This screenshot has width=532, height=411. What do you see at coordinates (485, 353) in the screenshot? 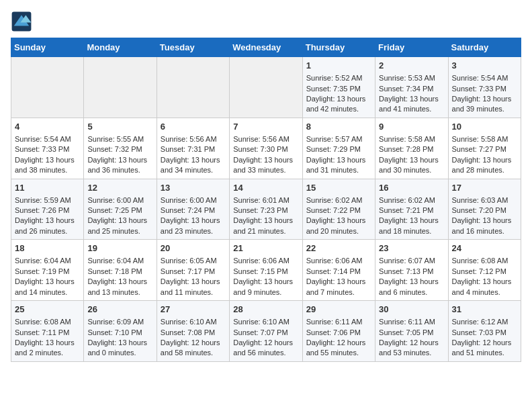
I see `cell-info: and 51 minutes.` at bounding box center [485, 353].